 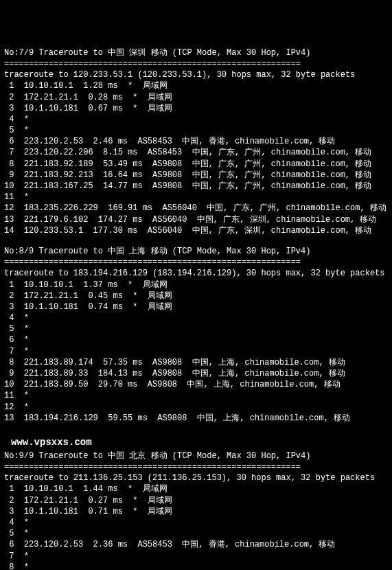 What do you see at coordinates (196, 164) in the screenshot?
I see `hop-line: 8 221.183.92.189 53.49 ms AS9808 中国, 广东,…` at bounding box center [196, 164].